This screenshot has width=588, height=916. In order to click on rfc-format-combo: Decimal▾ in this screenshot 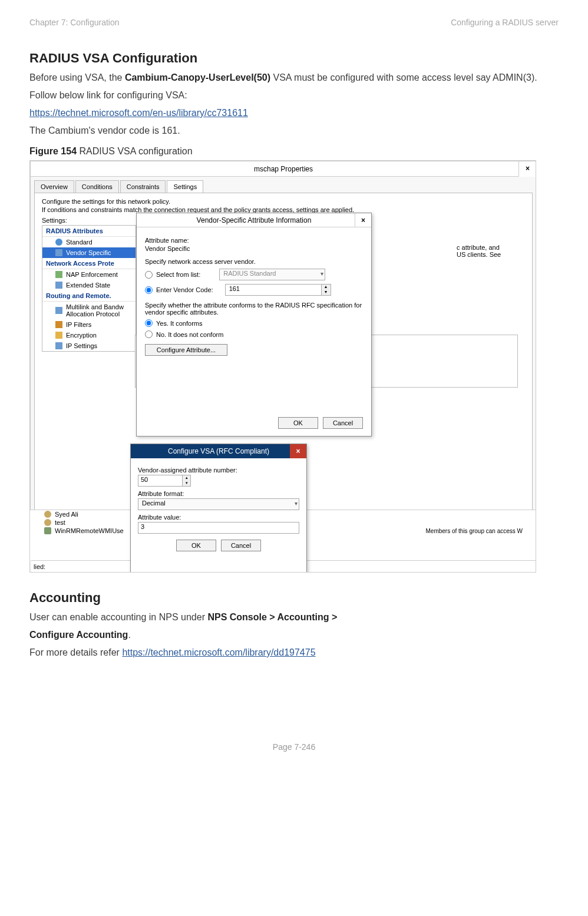, I will do `click(219, 504)`.